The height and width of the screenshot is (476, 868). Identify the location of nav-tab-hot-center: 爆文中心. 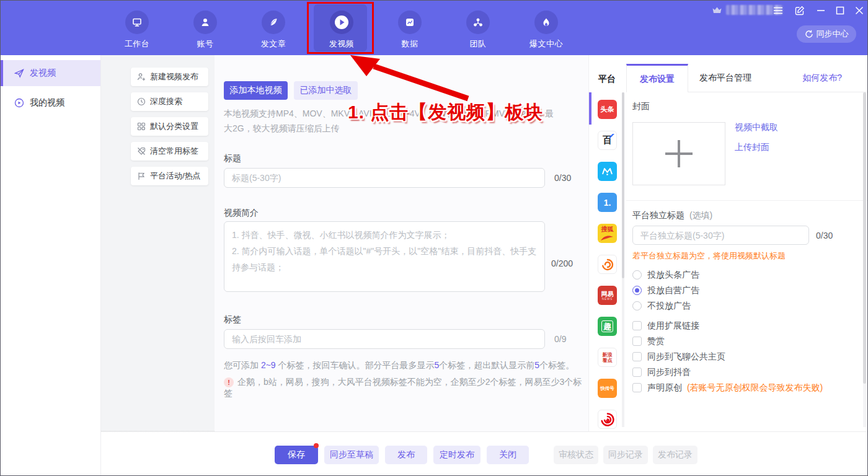
(546, 30).